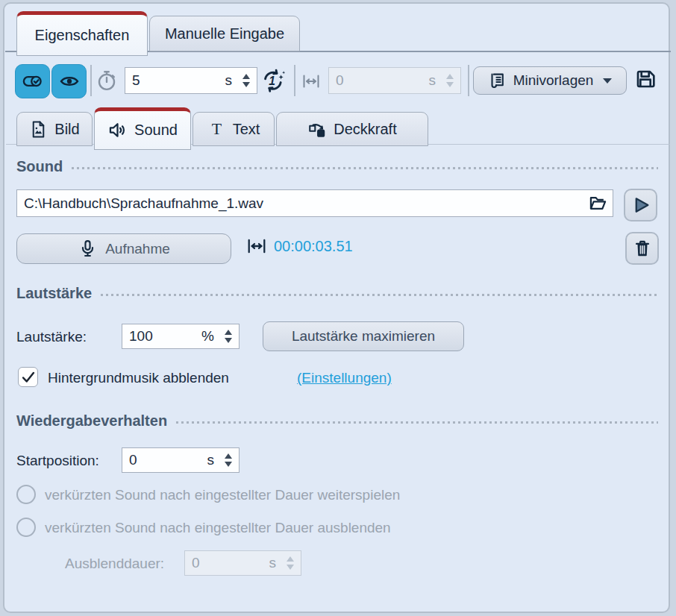  Describe the element at coordinates (554, 81) in the screenshot. I see `minitemplates-label: Minivorlagen` at that location.